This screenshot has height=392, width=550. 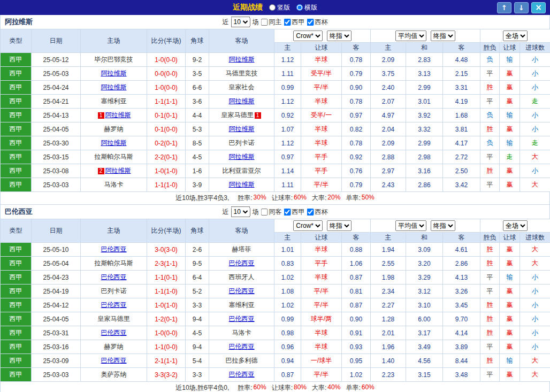 I want to click on date-cell: 25-04-23, so click(x=56, y=278).